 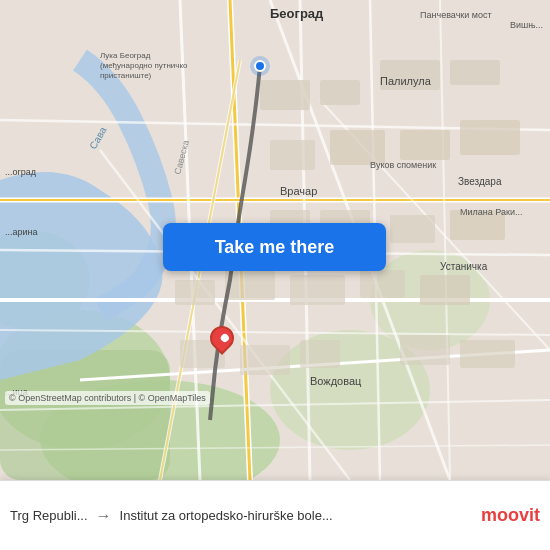 I want to click on bottom-bar: Trg Republi... → Institut za ortopedsko-…, so click(x=275, y=515).